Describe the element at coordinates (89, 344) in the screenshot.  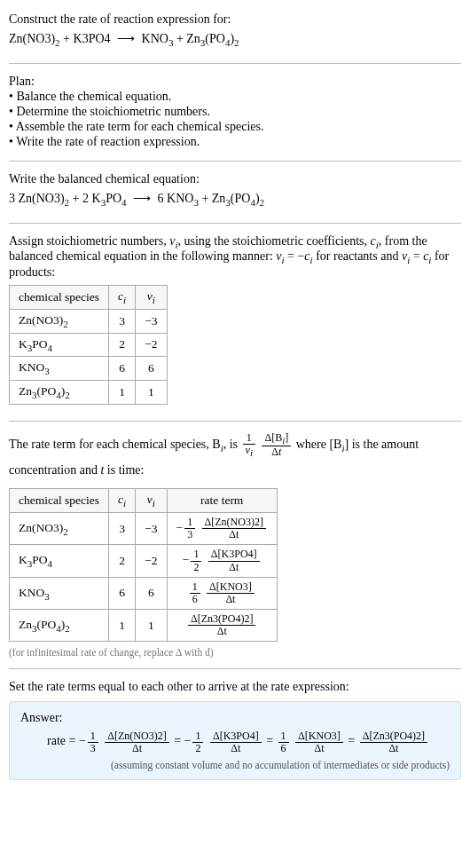
I see `table-row: K3PO4 2 −2` at that location.